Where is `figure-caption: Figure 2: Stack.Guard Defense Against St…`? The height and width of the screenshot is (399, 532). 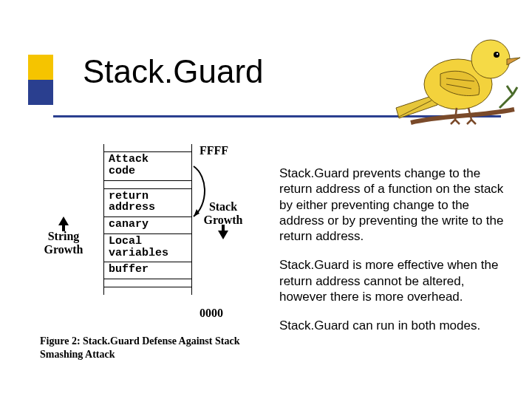 figure-caption: Figure 2: Stack.Guard Defense Against St… is located at coordinates (151, 347).